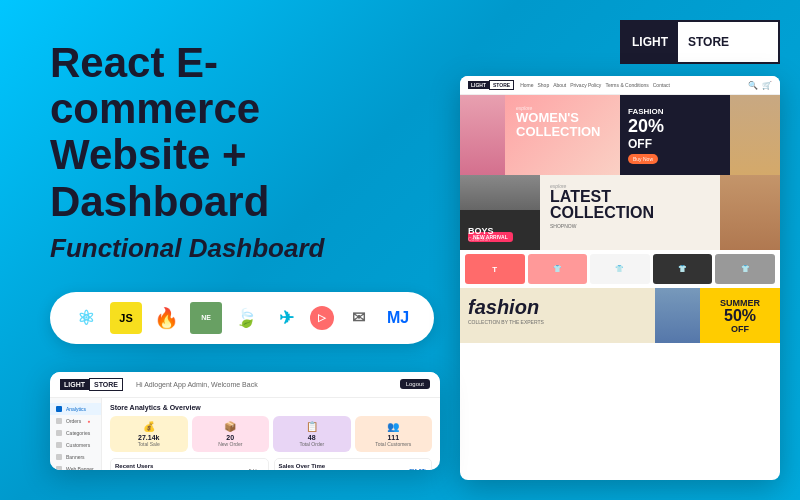 This screenshot has height=500, width=800. Describe the element at coordinates (86, 318) in the screenshot. I see `react-icon: ⚛` at that location.